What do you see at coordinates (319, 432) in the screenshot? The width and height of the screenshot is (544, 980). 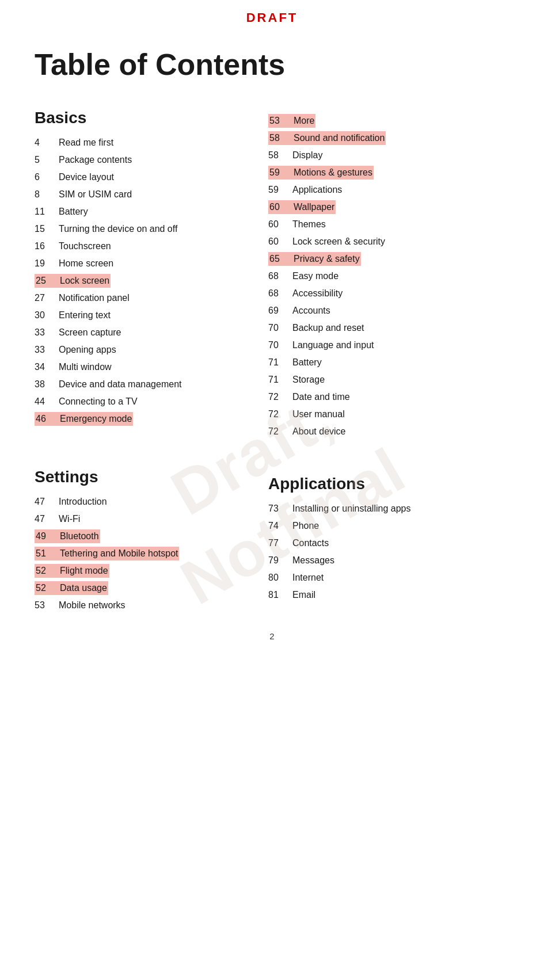 I see `toc-text: About device` at bounding box center [319, 432].